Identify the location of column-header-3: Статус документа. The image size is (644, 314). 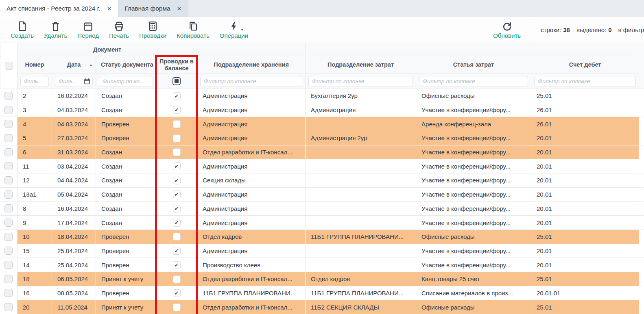
(126, 65).